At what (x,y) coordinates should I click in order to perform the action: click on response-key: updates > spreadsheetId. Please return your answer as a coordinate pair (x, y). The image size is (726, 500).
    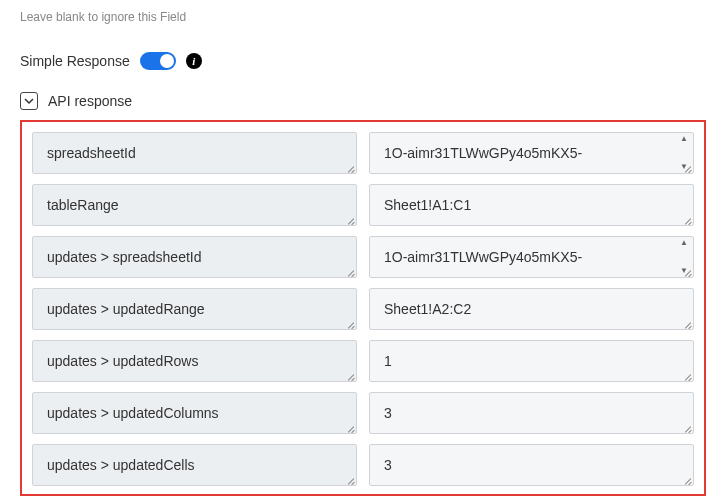
    Looking at the image, I should click on (194, 257).